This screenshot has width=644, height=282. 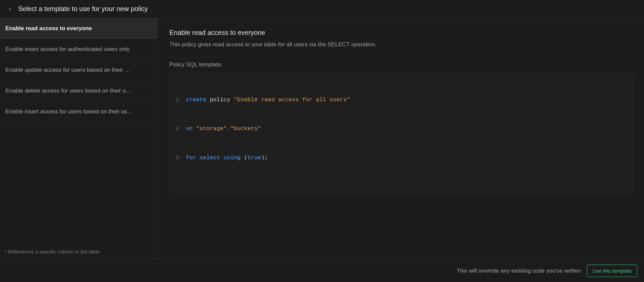 What do you see at coordinates (401, 158) in the screenshot?
I see `code-line: 3 for select using (true);` at bounding box center [401, 158].